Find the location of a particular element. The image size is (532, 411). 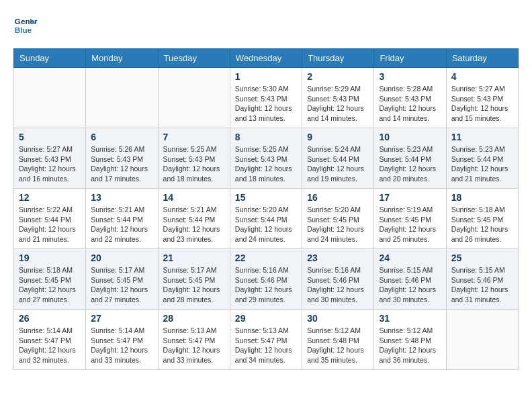

calendar-cell: 30Sunrise: 5:12 AM Sunset: 5:48 PM Dayli… is located at coordinates (339, 340).